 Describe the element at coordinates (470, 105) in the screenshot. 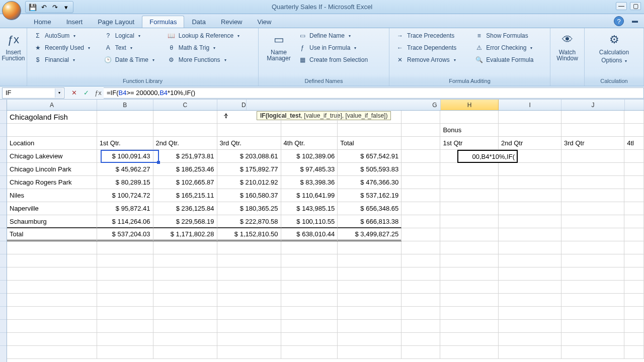

I see `col-h: H` at that location.